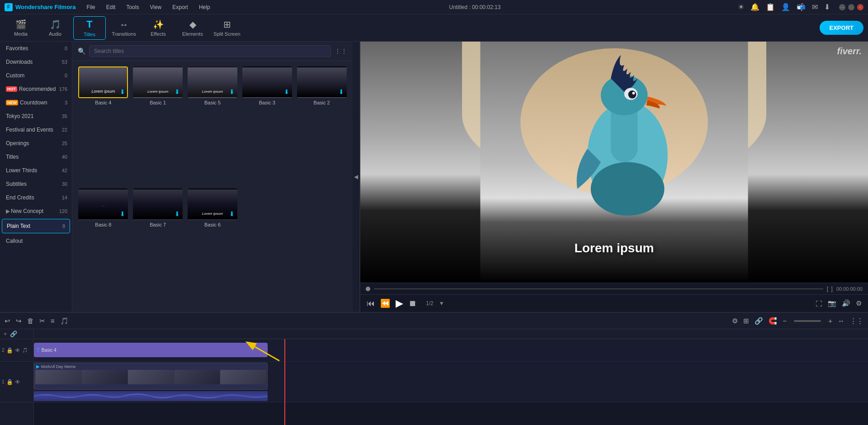 This screenshot has width=868, height=425. What do you see at coordinates (830, 321) in the screenshot?
I see `tl-zoom-in-icon: +` at bounding box center [830, 321].